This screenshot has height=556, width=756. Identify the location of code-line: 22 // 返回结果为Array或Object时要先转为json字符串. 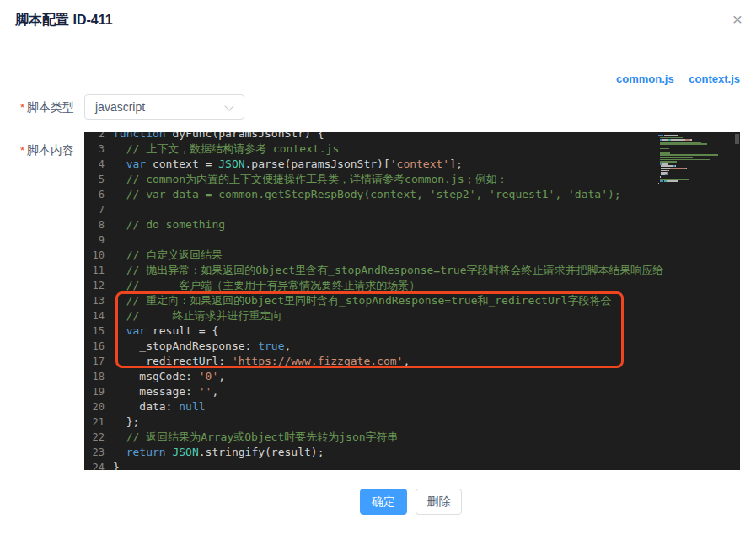
(369, 437).